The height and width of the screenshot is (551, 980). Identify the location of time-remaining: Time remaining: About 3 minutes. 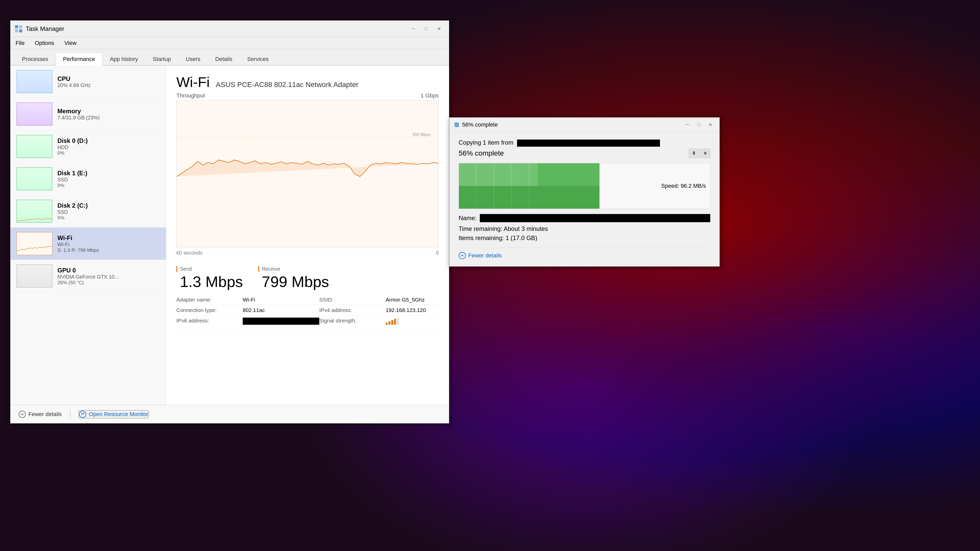
(584, 229).